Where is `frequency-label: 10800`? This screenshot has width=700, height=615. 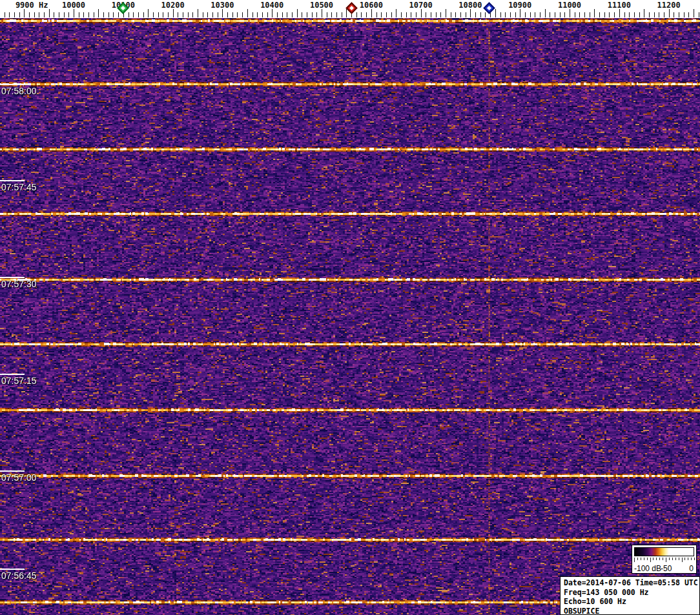
frequency-label: 10800 is located at coordinates (470, 5).